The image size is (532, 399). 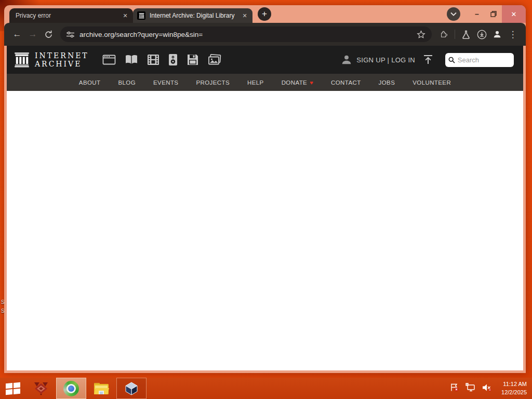 I want to click on forward-button: →, so click(x=33, y=34).